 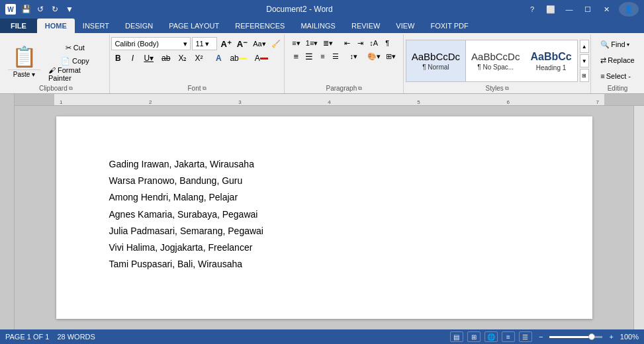 I want to click on page-info: PAGE 1 OF 1, so click(x=27, y=337).